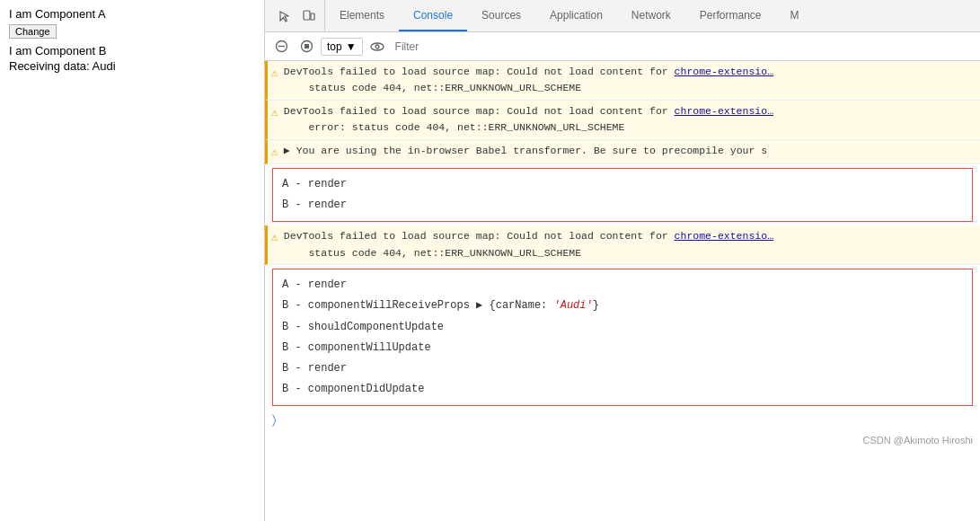 This screenshot has height=521, width=980. I want to click on warning-icon-2: ⚠, so click(275, 113).